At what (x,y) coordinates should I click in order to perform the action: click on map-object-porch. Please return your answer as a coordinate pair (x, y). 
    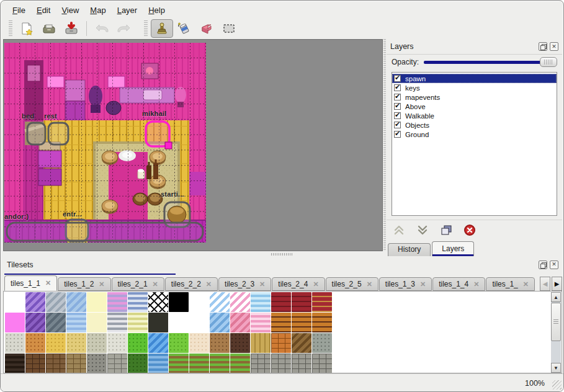
    Looking at the image, I should click on (105, 232).